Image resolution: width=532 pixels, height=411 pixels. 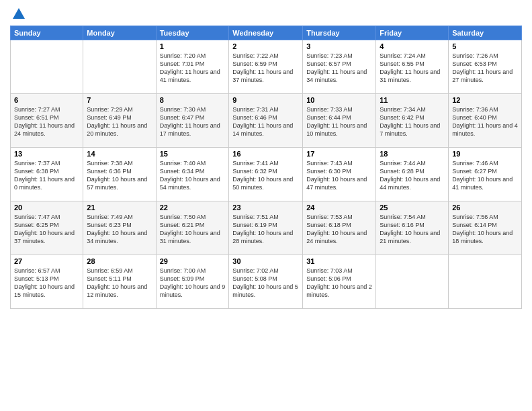 What do you see at coordinates (266, 122) in the screenshot?
I see `day-info: Sunrise: 7:31 AMSunset: 6:46 PMDaylight:…` at bounding box center [266, 122].